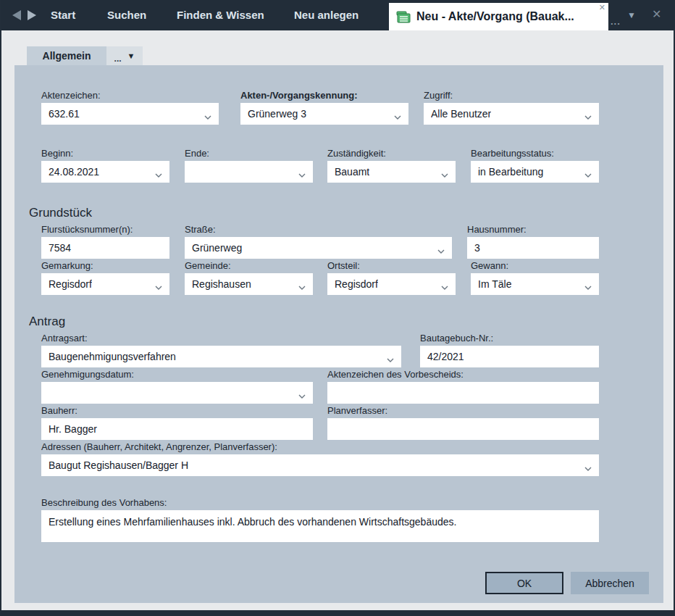 The width and height of the screenshot is (675, 616). I want to click on kennung-combobox: Grünerweg 3, so click(324, 114).